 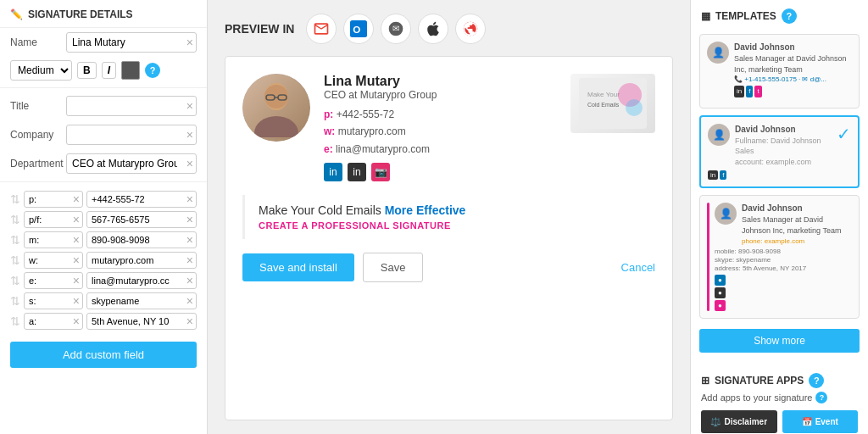 What do you see at coordinates (86, 70) in the screenshot?
I see `bold-button: B` at bounding box center [86, 70].